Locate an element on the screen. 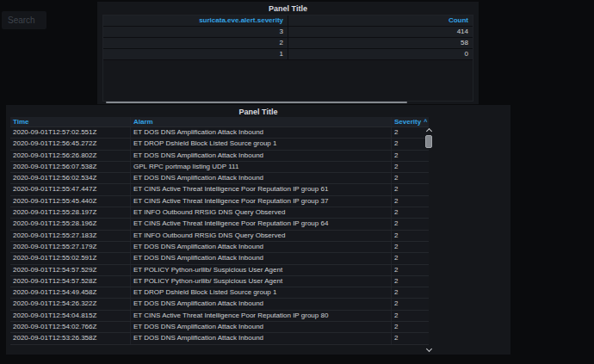  table-row: 2020-09-01T12:55:27.183ZET INFO Outbound… is located at coordinates (220, 236).